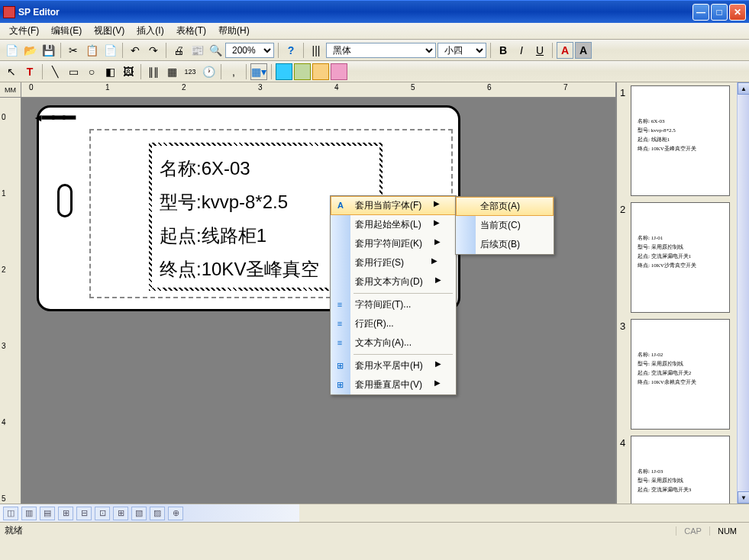  I want to click on comma-tool: ,, so click(234, 72).